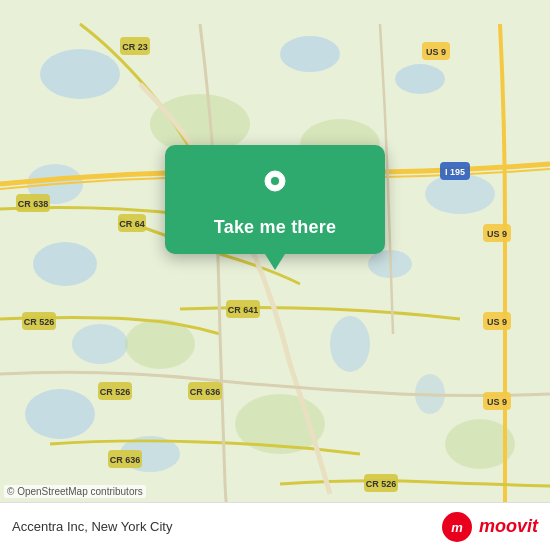  I want to click on svg-text: CR 641, so click(244, 310).